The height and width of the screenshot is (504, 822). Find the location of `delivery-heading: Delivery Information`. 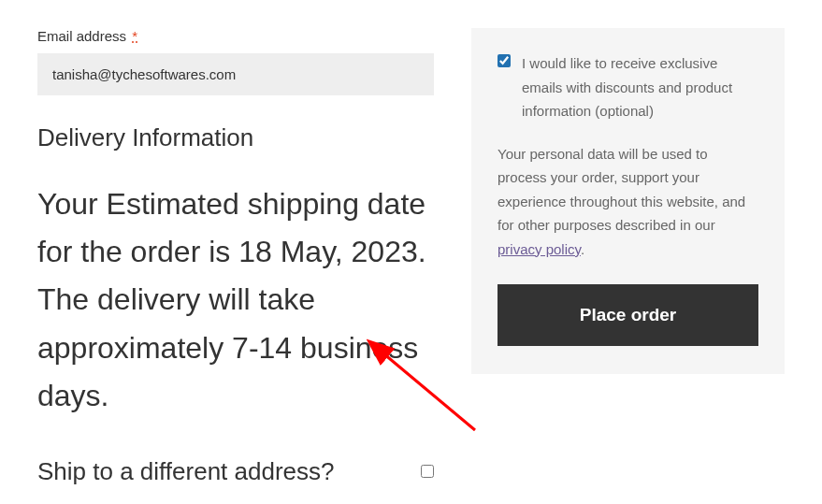

delivery-heading: Delivery Information is located at coordinates (236, 138).